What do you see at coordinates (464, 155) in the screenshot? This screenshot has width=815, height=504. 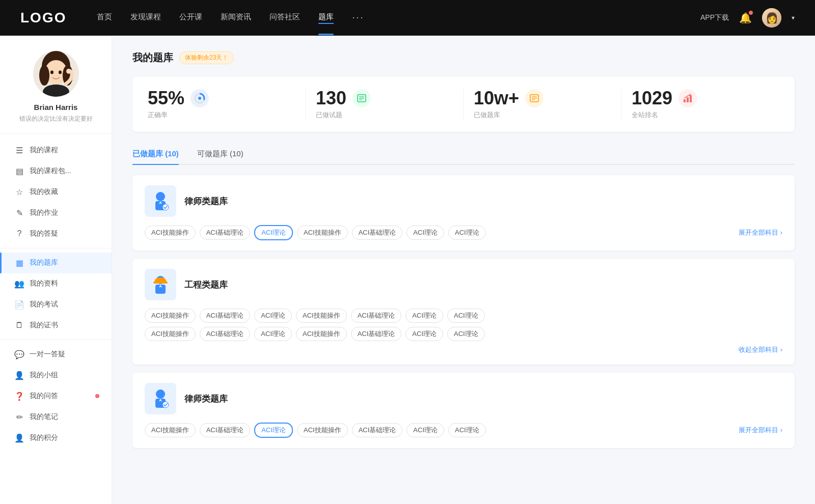 I see `qbank-tabs: 已做题库 (10) 可做题库 (10)` at bounding box center [464, 155].